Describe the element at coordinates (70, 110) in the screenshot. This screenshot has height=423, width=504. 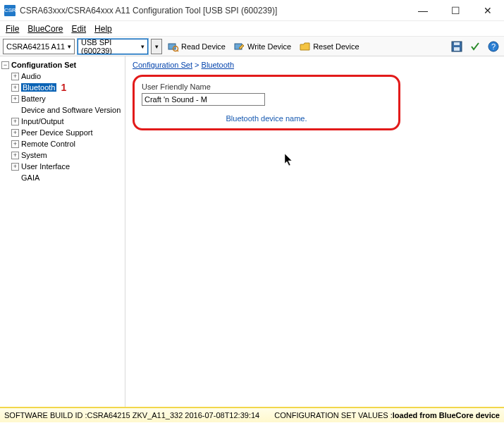
I see `tree-item-label: Device and Software Version` at that location.